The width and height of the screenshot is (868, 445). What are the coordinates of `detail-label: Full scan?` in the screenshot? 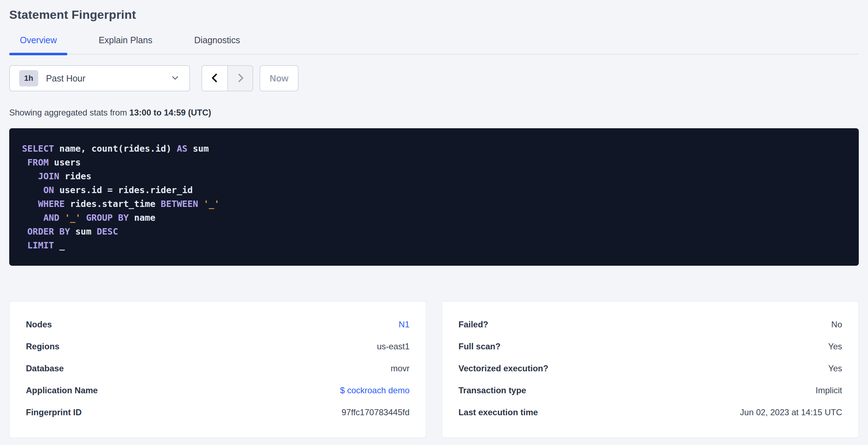 It's located at (479, 347).